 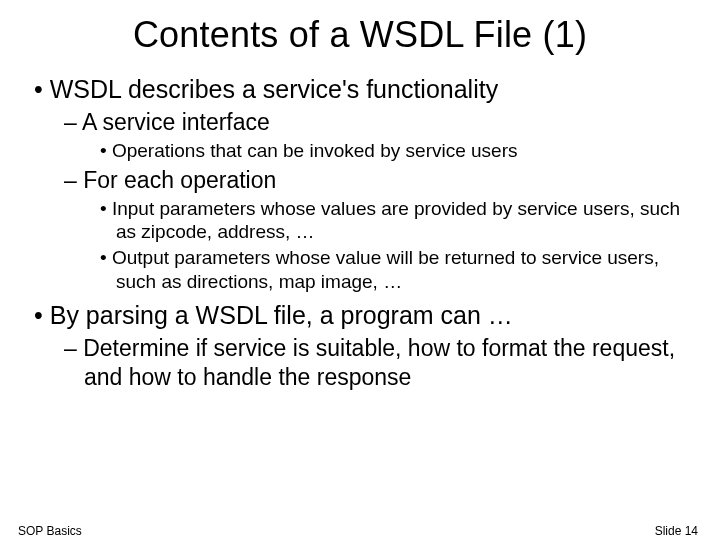 What do you see at coordinates (360, 221) in the screenshot?
I see `bullet-lvl3: Input parameters whose values are provid…` at bounding box center [360, 221].